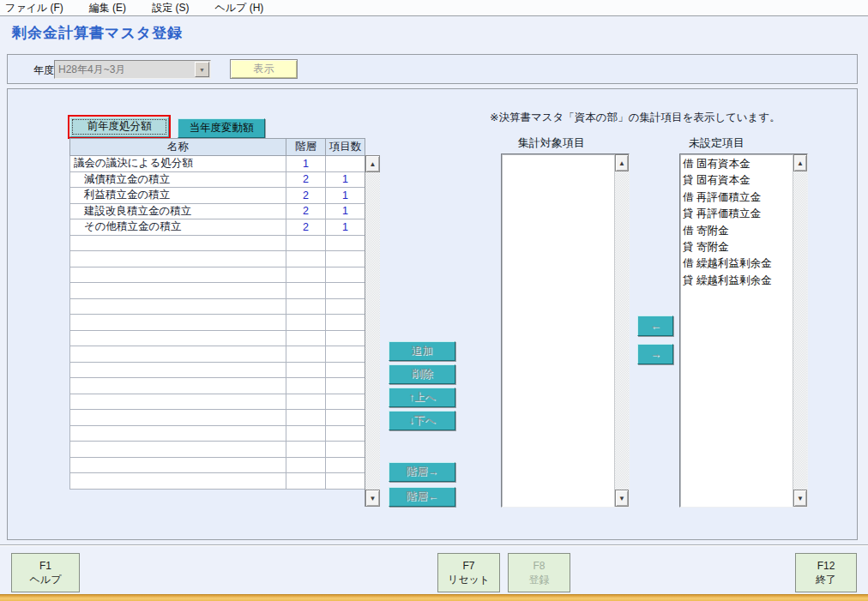 This screenshot has width=868, height=601. Describe the element at coordinates (738, 214) in the screenshot. I see `list-item: 貸 再評価積立金` at that location.